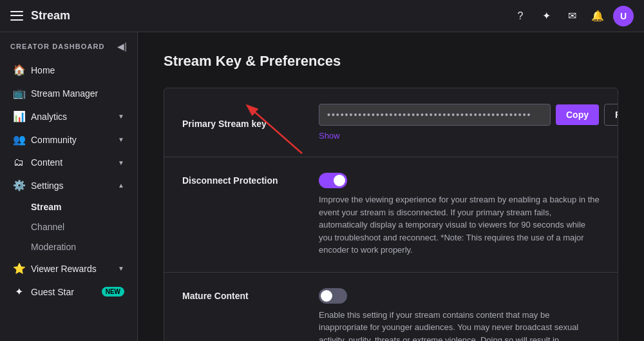 This screenshot has height=341, width=644. What do you see at coordinates (459, 225) in the screenshot?
I see `disconnect-description: Improve the viewing experience for your …` at bounding box center [459, 225].